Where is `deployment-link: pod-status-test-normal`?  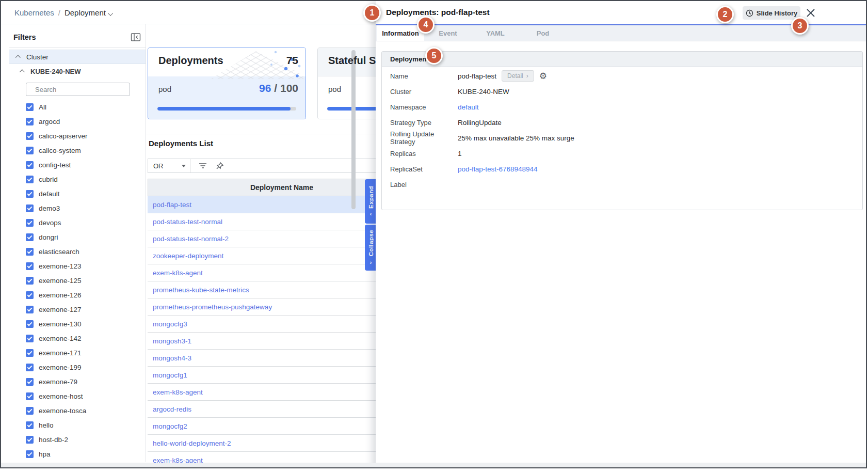
deployment-link: pod-status-test-normal is located at coordinates (188, 222).